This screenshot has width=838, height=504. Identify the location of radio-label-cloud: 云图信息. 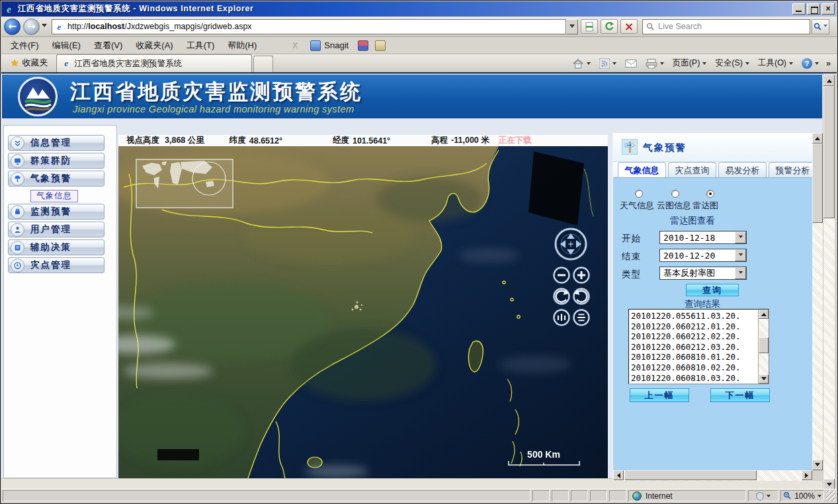
(674, 206).